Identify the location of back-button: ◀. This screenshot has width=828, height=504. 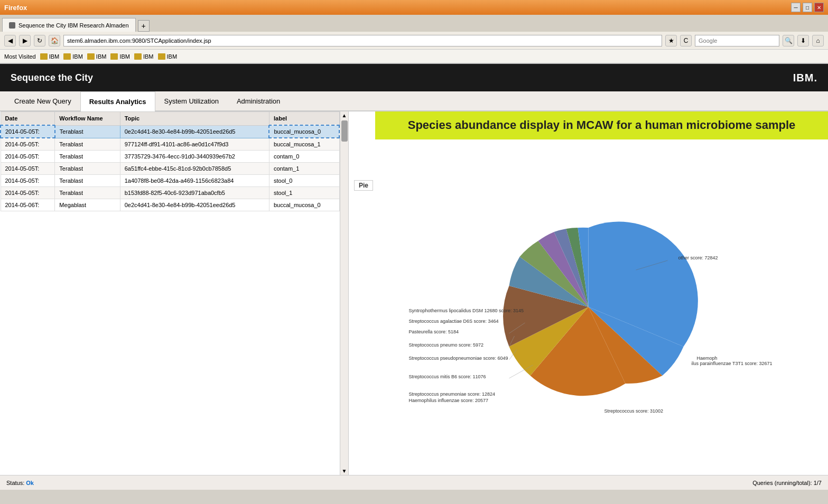
(10, 41).